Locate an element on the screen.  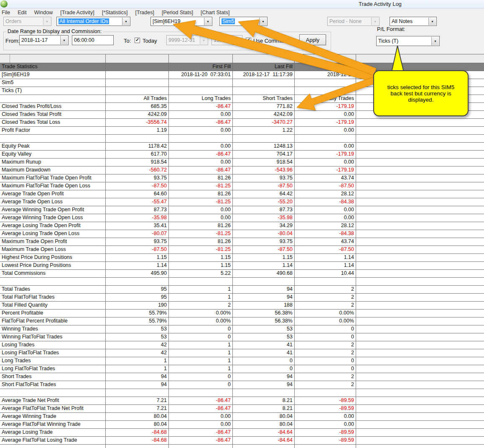
to-label: To: is located at coordinates (127, 41).